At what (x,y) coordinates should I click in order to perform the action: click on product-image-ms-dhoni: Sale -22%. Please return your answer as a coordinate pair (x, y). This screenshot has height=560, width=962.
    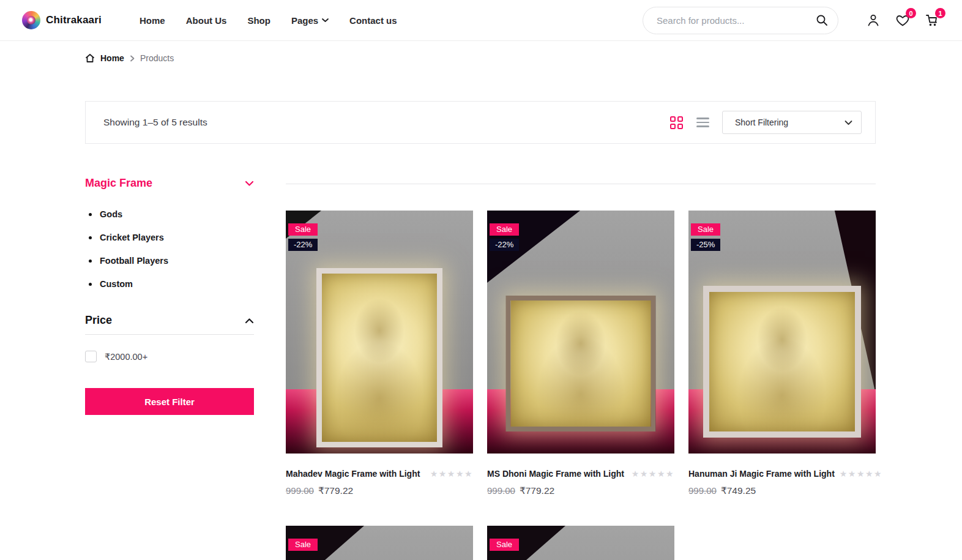
    Looking at the image, I should click on (581, 332).